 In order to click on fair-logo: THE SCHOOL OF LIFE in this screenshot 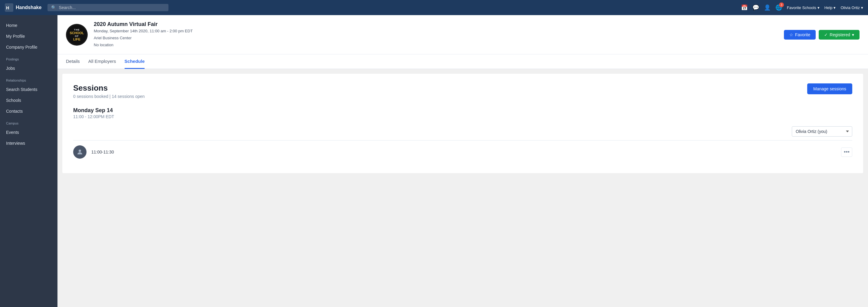, I will do `click(77, 35)`.